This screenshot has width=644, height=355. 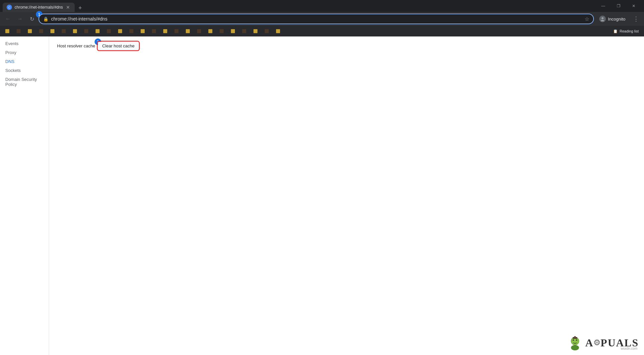 I want to click on watermark: A ⚙ PUALS wsxdn.com, so click(x=603, y=343).